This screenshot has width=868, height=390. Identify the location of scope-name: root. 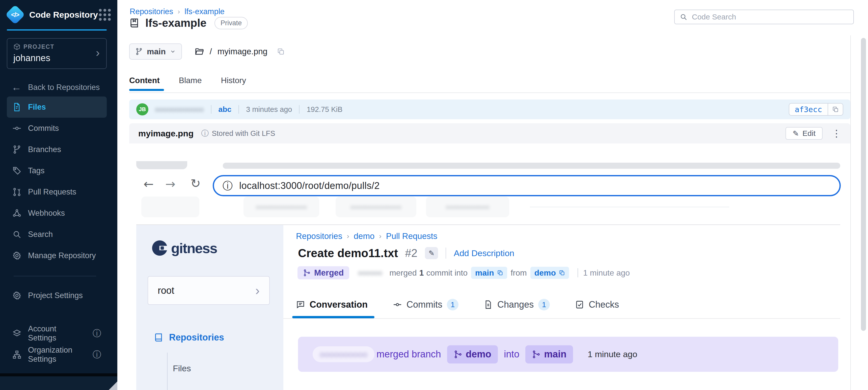
(166, 290).